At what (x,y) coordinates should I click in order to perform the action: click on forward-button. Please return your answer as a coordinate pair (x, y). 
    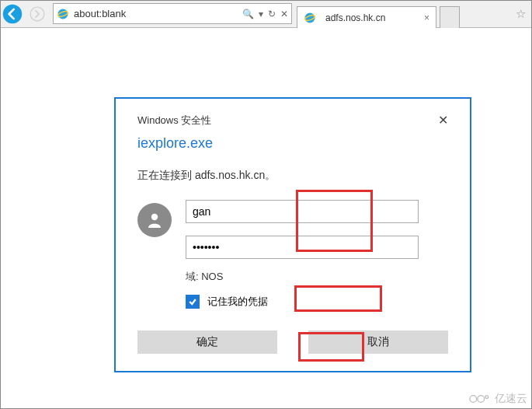
    Looking at the image, I should click on (37, 14).